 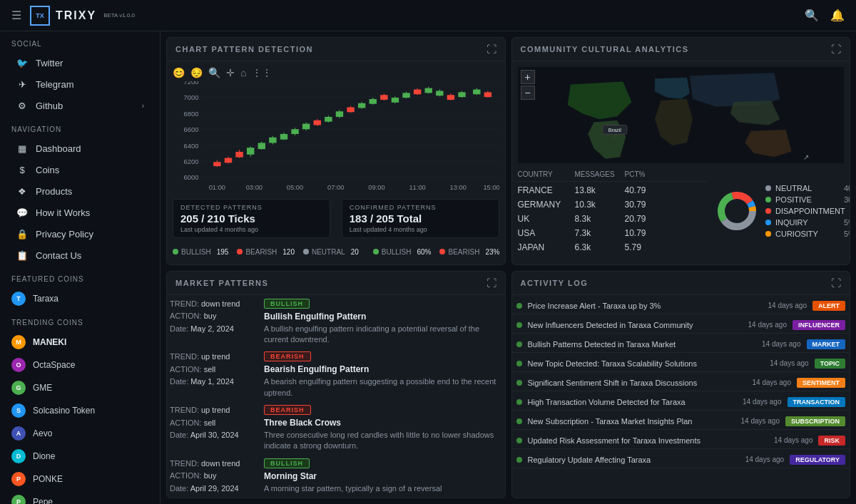 I want to click on country-table-header: COUNTRY MESSAGES PCT%, so click(x=613, y=175).